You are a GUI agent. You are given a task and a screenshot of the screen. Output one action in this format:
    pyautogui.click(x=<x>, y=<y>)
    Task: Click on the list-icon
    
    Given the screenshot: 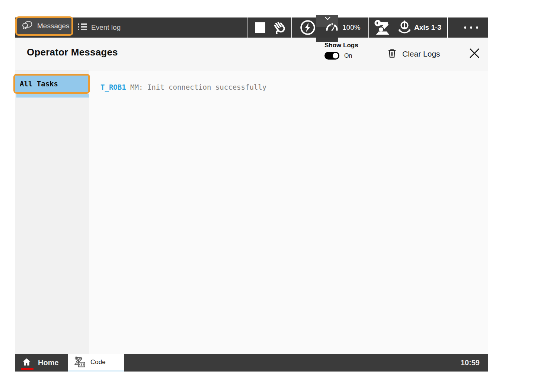 What is the action you would take?
    pyautogui.click(x=82, y=28)
    